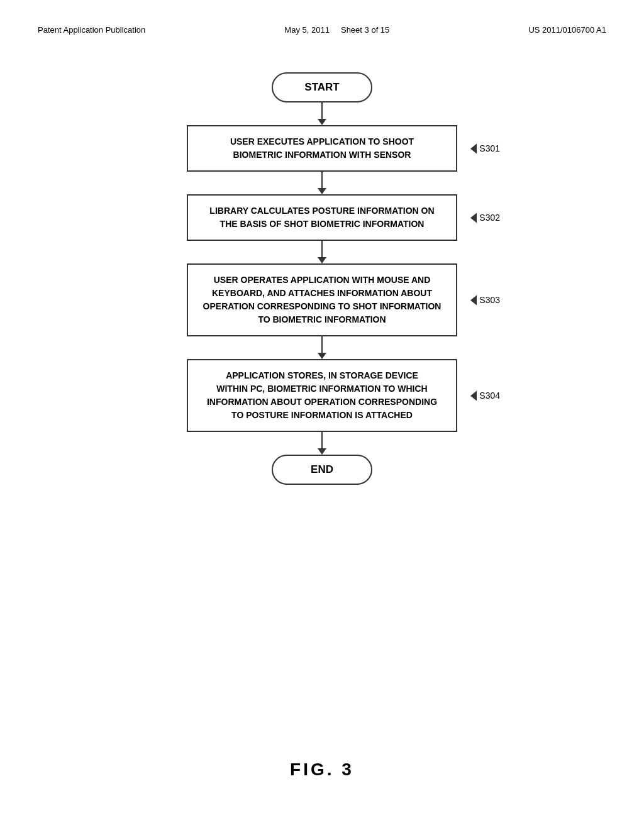  What do you see at coordinates (322, 87) in the screenshot?
I see `start-node-wrapper: START` at bounding box center [322, 87].